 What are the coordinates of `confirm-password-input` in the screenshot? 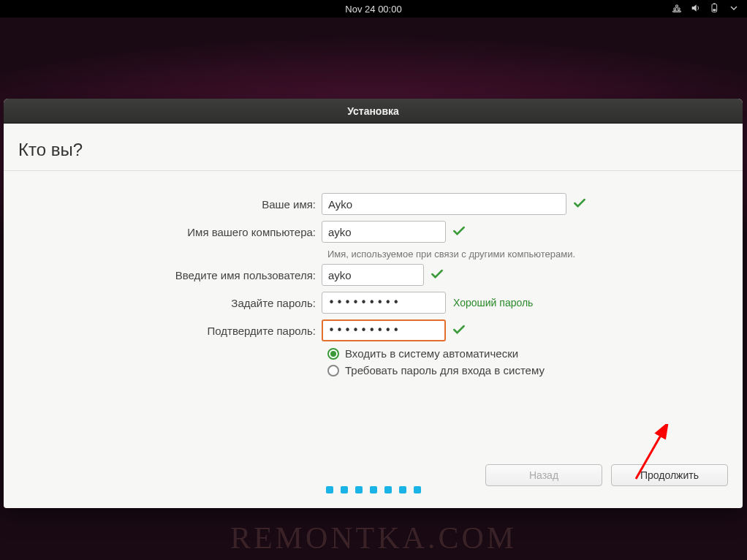 It's located at (384, 330).